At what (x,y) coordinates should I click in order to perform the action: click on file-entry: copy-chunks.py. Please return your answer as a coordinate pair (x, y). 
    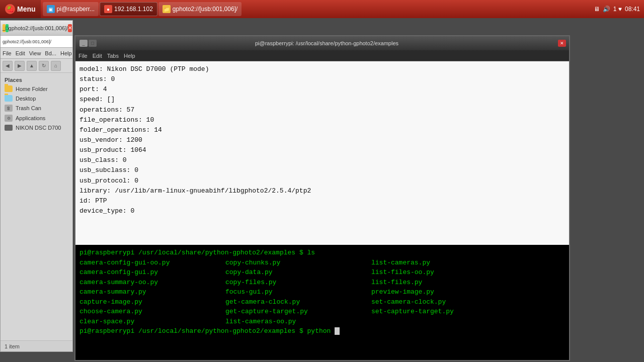
    Looking at the image, I should click on (298, 263).